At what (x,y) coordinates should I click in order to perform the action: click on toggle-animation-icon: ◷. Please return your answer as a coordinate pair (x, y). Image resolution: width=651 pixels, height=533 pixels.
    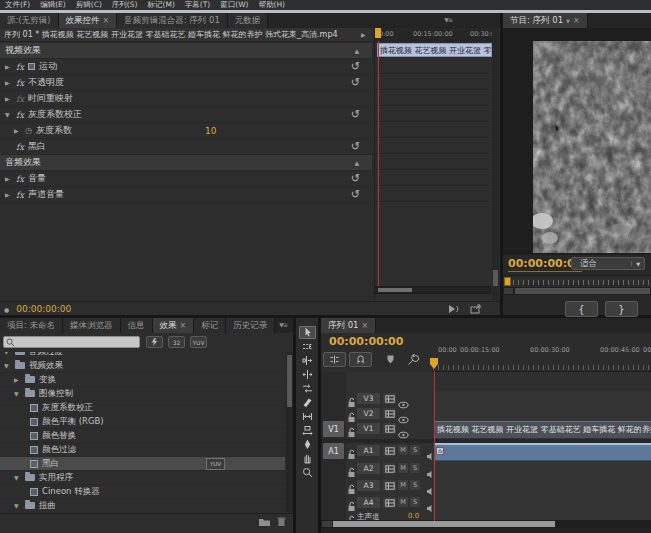
    Looking at the image, I should click on (28, 130).